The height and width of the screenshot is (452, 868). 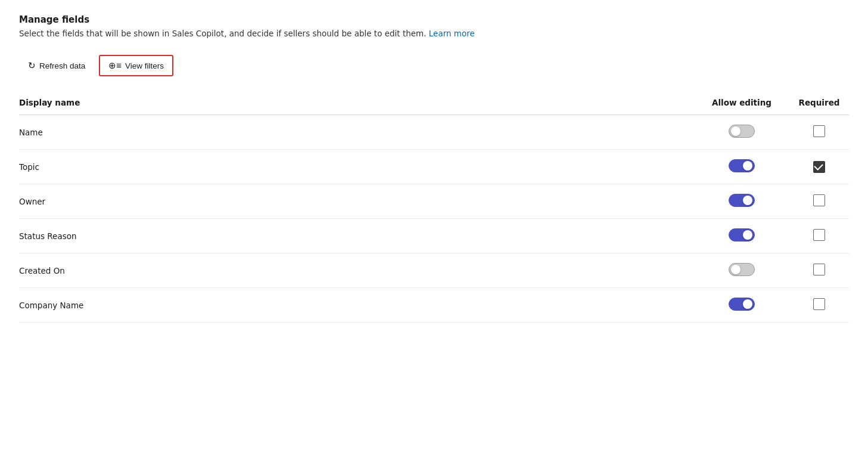 I want to click on col-allow-editing-header: Allow editing, so click(x=742, y=104).